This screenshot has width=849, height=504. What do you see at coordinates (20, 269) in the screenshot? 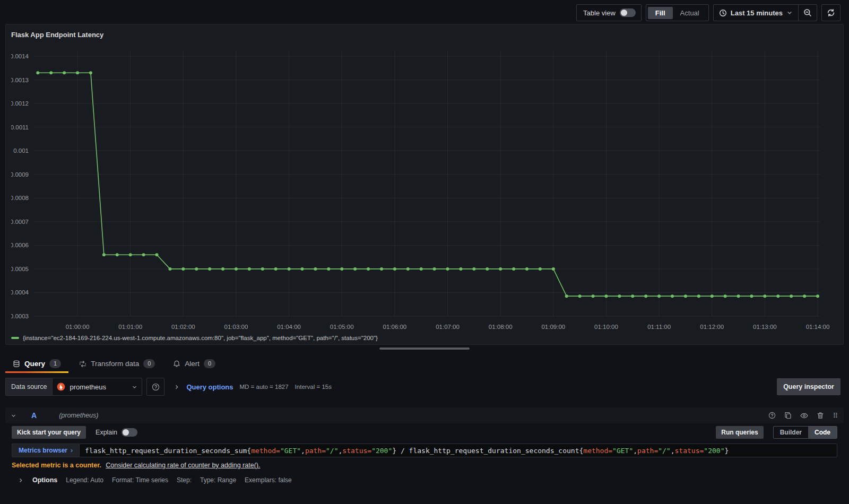
I see `svg-text: 0.0005` at bounding box center [20, 269].